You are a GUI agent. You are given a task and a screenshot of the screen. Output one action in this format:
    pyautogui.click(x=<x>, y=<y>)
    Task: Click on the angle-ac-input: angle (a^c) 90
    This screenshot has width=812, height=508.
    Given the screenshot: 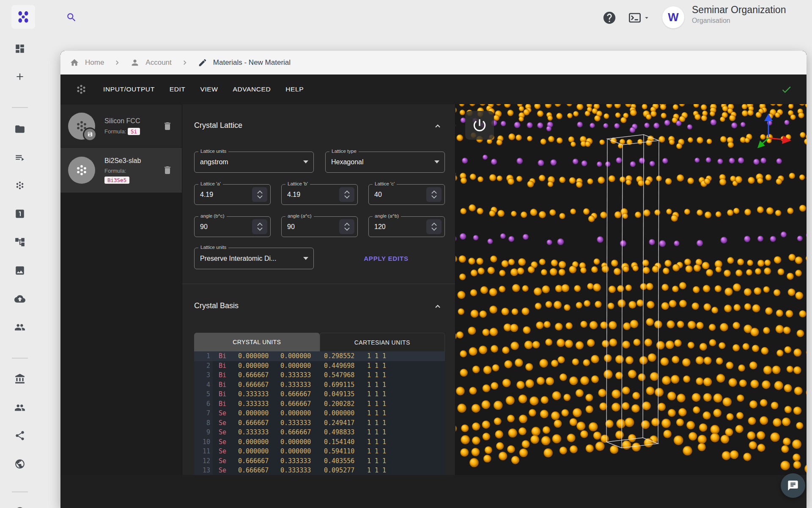 What is the action you would take?
    pyautogui.click(x=320, y=227)
    